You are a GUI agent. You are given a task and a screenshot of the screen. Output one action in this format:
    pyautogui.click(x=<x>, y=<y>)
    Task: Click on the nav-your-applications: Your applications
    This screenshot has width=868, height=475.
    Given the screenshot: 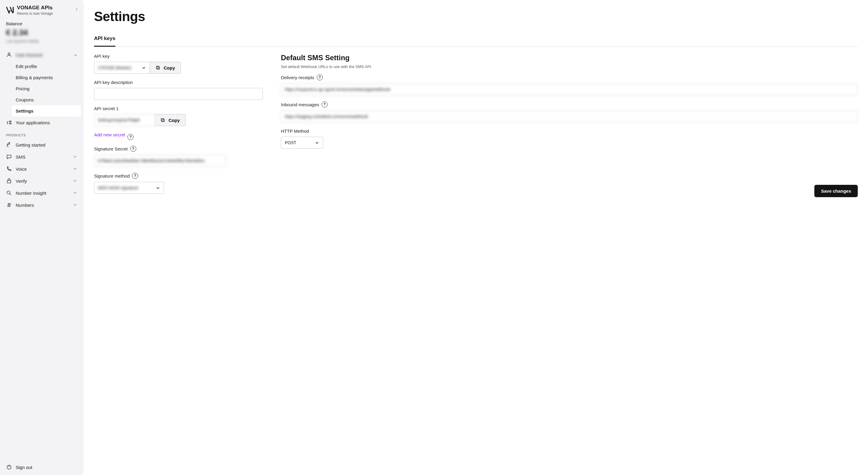 What is the action you would take?
    pyautogui.click(x=42, y=123)
    